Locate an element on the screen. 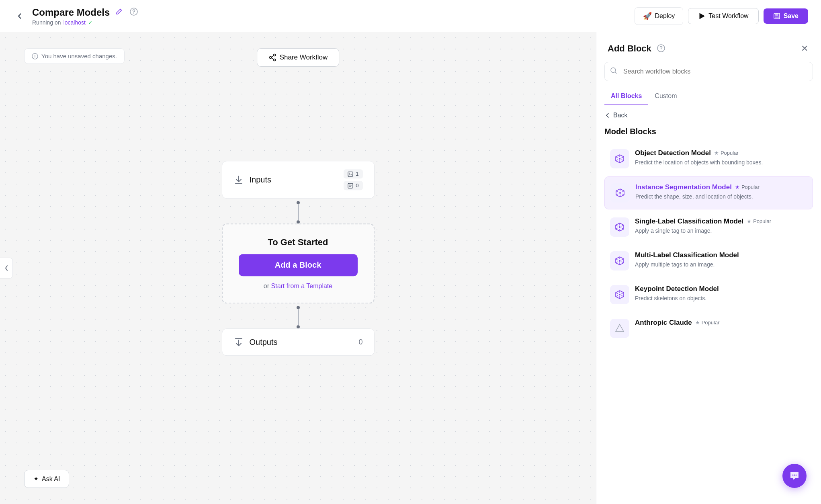  help-button is located at coordinates (134, 12).